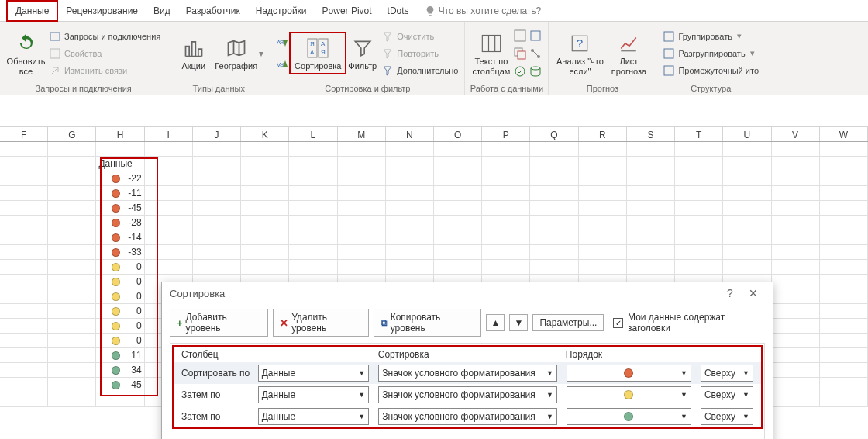 Image resolution: width=868 pixels, height=439 pixels. What do you see at coordinates (506, 134) in the screenshot?
I see `column-header: P` at bounding box center [506, 134].